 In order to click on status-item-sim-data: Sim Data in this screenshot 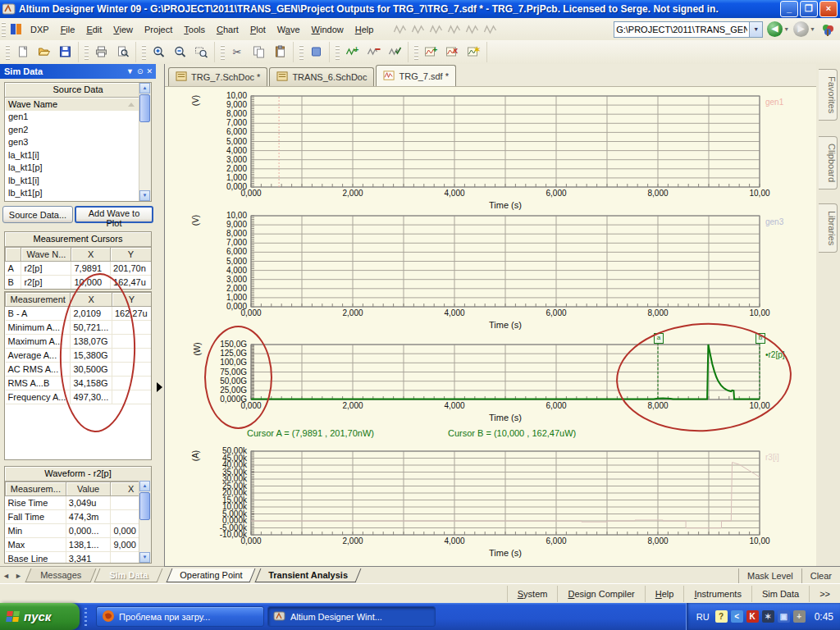, I will do `click(780, 594)`.